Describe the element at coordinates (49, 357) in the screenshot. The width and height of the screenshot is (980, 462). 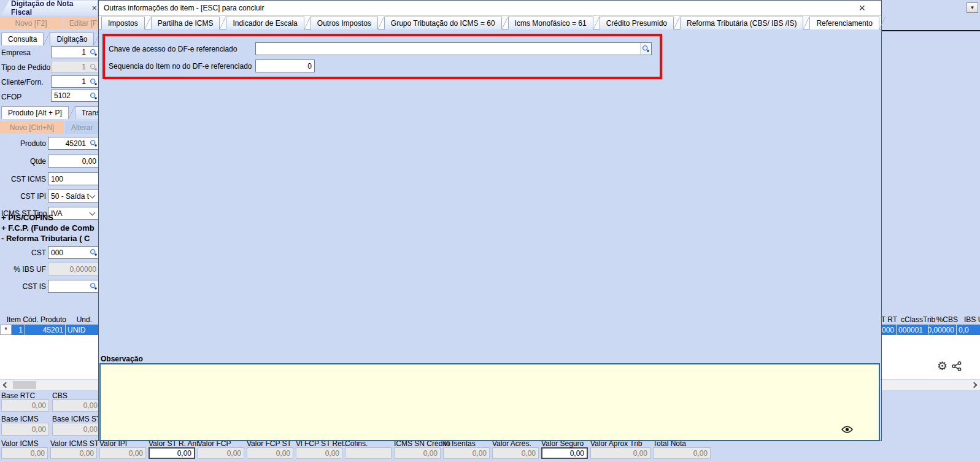
I see `grid-body-left` at that location.